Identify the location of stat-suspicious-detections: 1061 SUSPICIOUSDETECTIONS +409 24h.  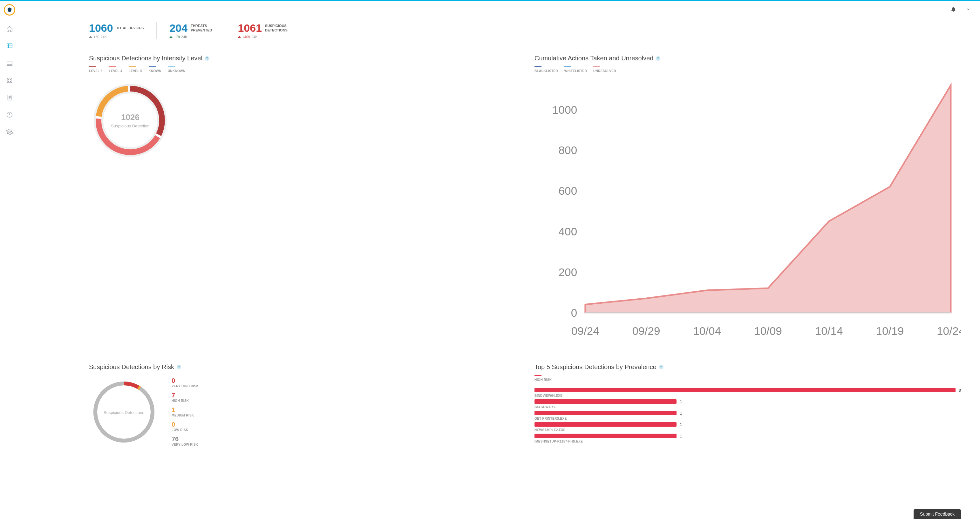
(269, 30).